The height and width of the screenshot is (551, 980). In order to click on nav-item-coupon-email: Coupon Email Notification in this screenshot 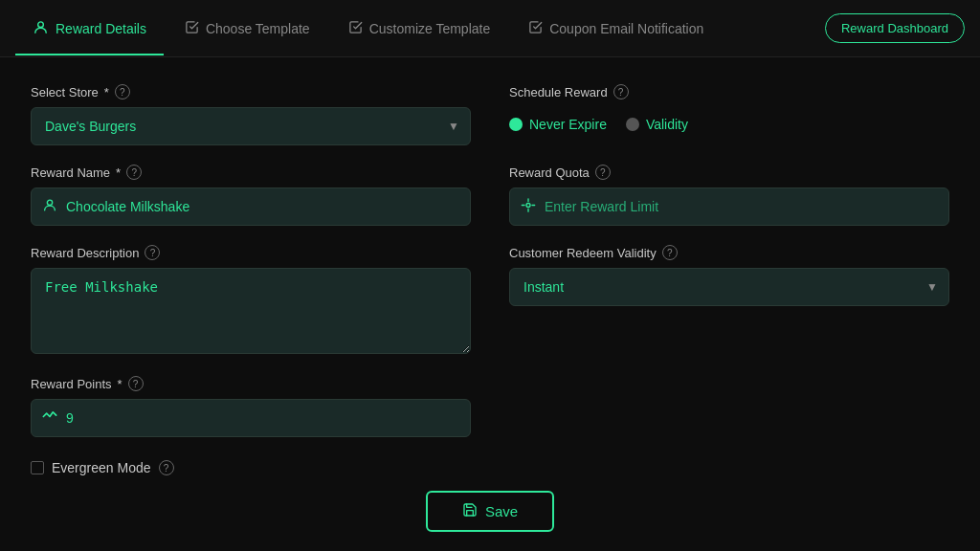, I will do `click(616, 29)`.